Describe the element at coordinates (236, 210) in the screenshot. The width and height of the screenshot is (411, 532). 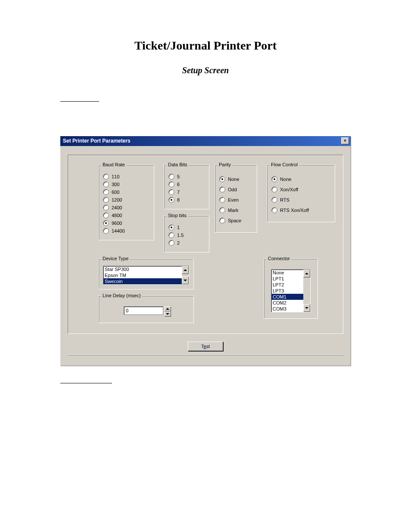
I see `parity-option: Mark` at that location.